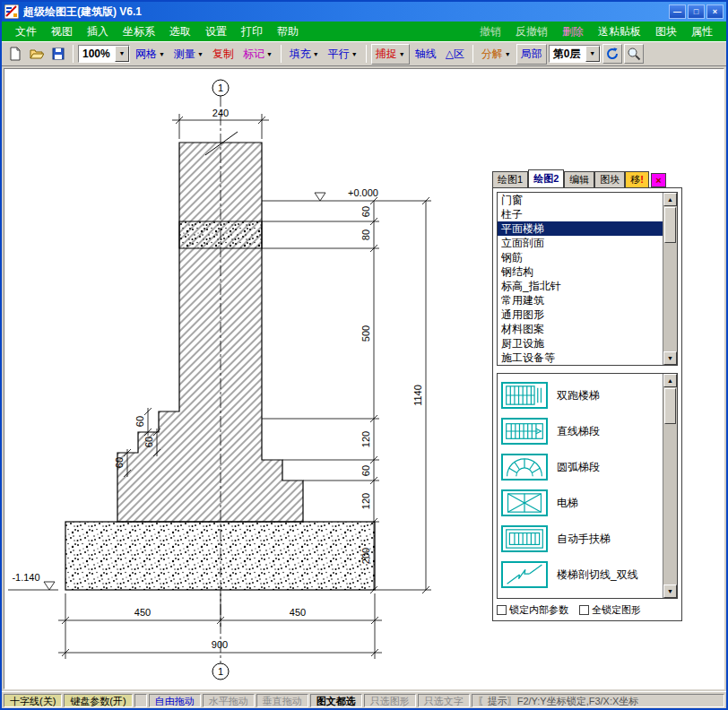  Describe the element at coordinates (634, 54) in the screenshot. I see `zoom-tool-button` at that location.